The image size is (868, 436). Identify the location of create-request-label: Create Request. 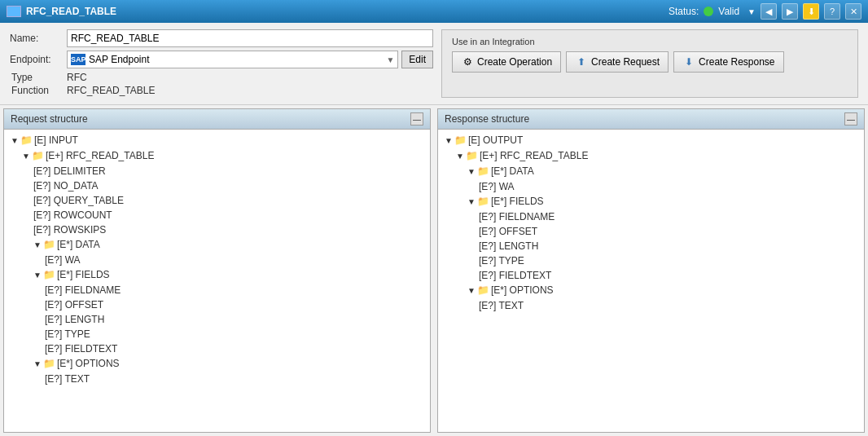
(625, 62).